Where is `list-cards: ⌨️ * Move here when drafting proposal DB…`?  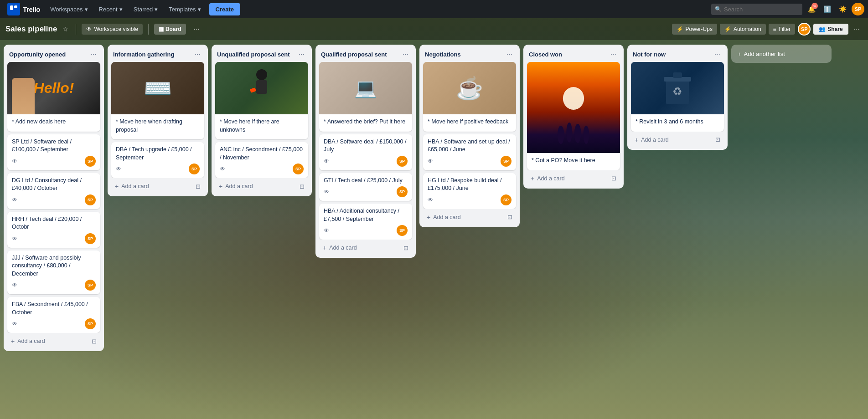
list-cards: ⌨️ * Move here when drafting proposal DB… is located at coordinates (158, 120).